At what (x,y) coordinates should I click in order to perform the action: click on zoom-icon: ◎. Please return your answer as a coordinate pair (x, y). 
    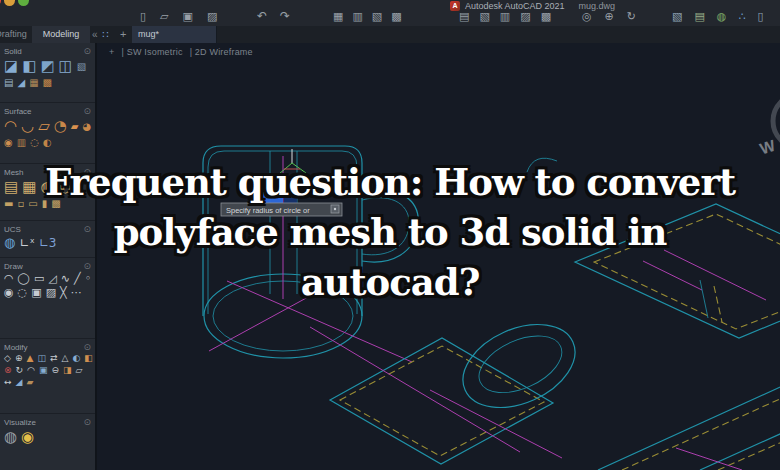
    Looking at the image, I should click on (587, 16).